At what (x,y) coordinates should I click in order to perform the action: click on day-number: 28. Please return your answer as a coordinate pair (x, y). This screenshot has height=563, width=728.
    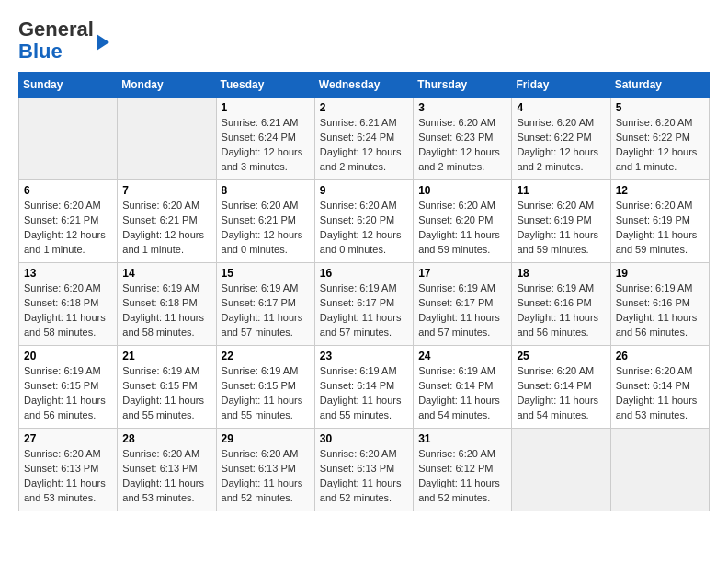
    Looking at the image, I should click on (166, 439).